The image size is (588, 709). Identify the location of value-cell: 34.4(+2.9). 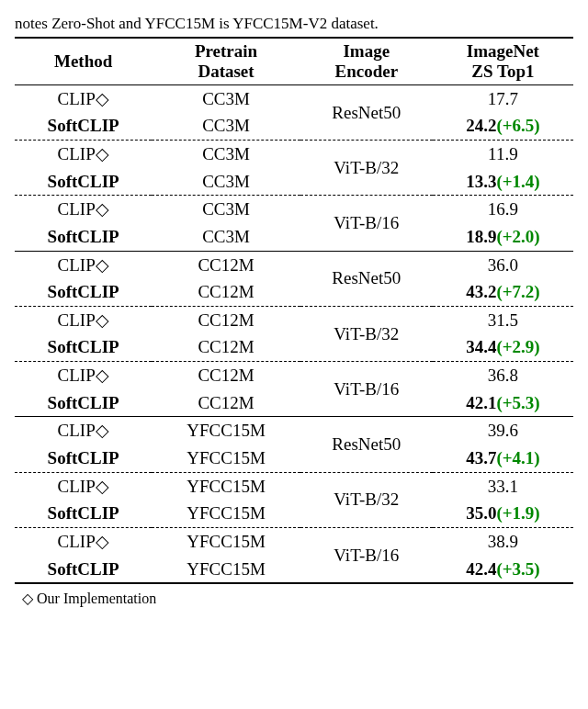
(503, 347).